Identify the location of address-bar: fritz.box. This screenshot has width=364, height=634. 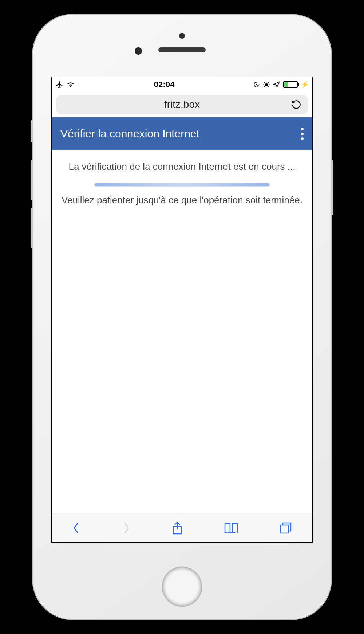
(182, 105).